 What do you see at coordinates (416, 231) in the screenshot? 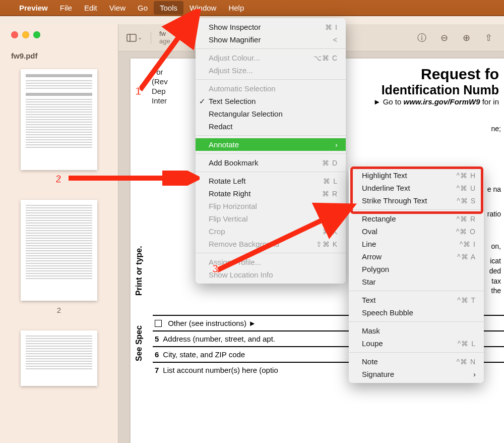
I see `annotate-item-oval: Oval^⌘ O` at bounding box center [416, 231].